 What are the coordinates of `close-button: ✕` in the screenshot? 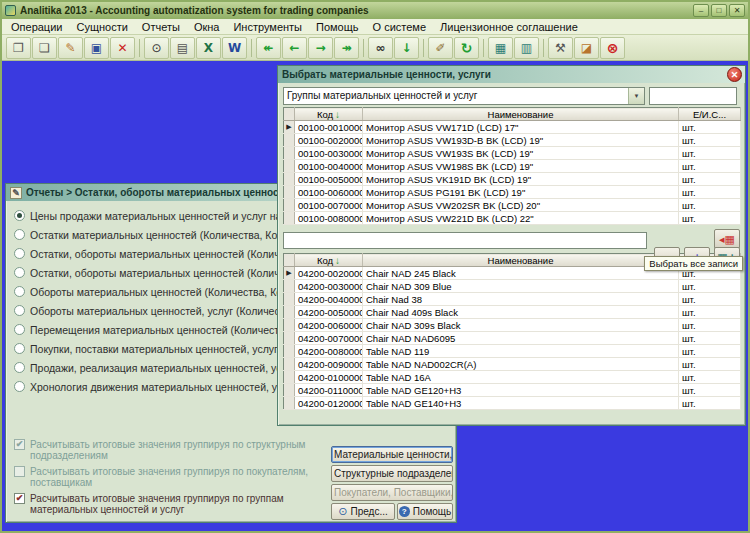 It's located at (737, 10).